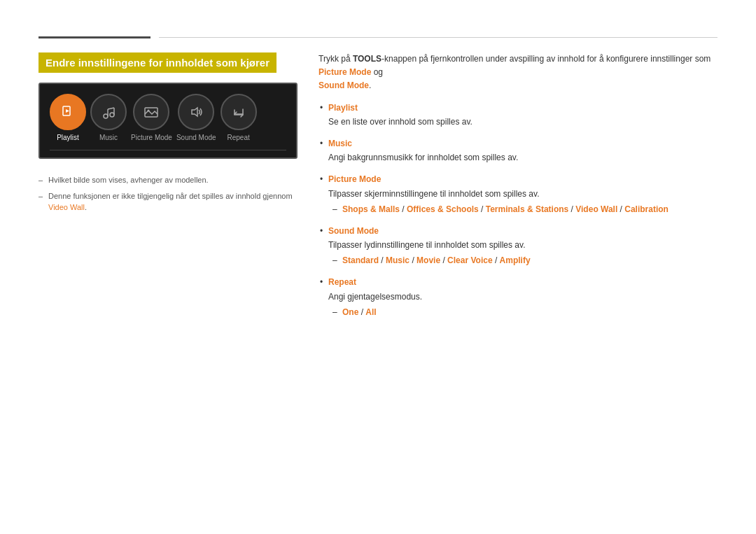 The height and width of the screenshot is (534, 756). I want to click on calibration: Calibration, so click(647, 209).